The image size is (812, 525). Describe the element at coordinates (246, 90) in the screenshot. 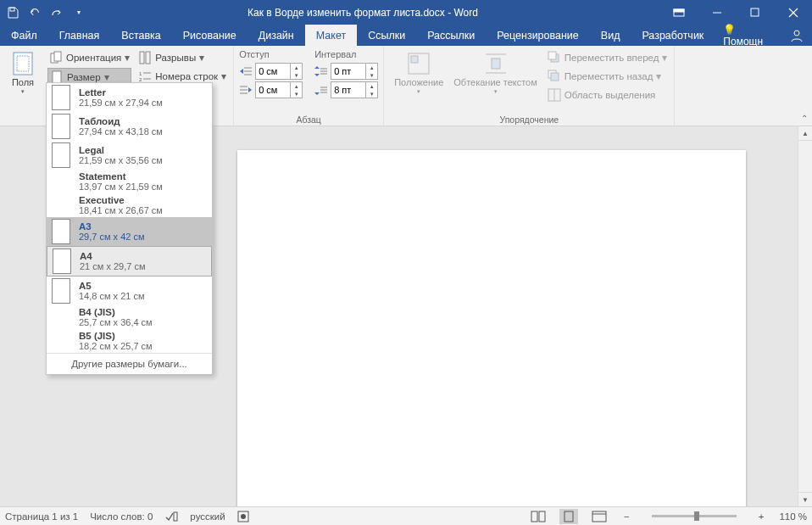

I see `indent-right-icon` at that location.